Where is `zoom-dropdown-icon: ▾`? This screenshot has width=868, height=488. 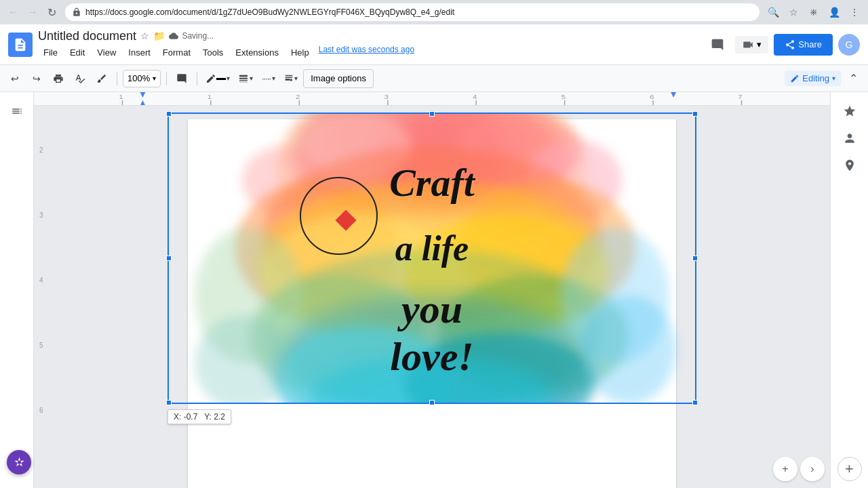
zoom-dropdown-icon: ▾ is located at coordinates (155, 79).